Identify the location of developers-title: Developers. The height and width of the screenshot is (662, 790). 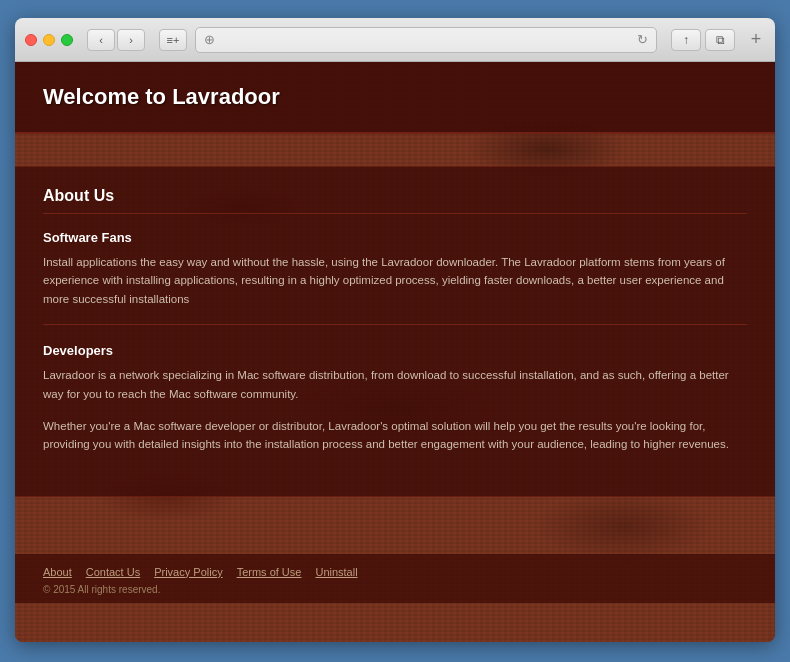
(395, 350).